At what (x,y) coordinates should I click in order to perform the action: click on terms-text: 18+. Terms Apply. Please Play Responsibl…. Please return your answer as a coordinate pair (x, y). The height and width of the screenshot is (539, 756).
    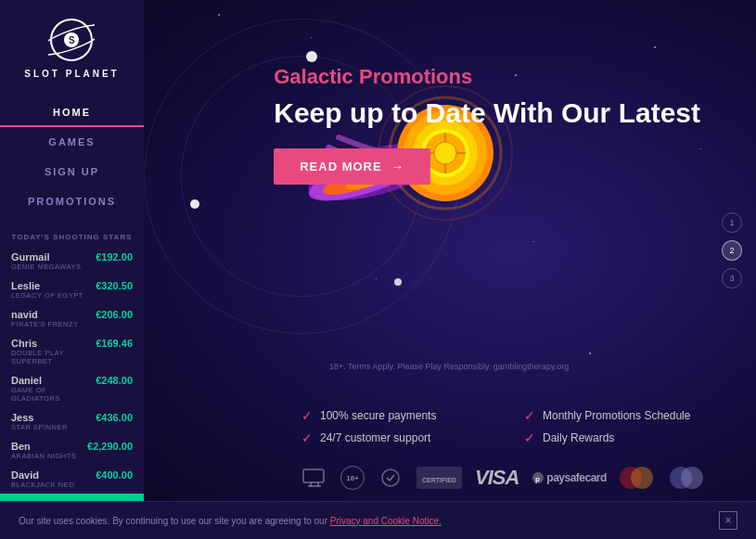
    Looking at the image, I should click on (496, 366).